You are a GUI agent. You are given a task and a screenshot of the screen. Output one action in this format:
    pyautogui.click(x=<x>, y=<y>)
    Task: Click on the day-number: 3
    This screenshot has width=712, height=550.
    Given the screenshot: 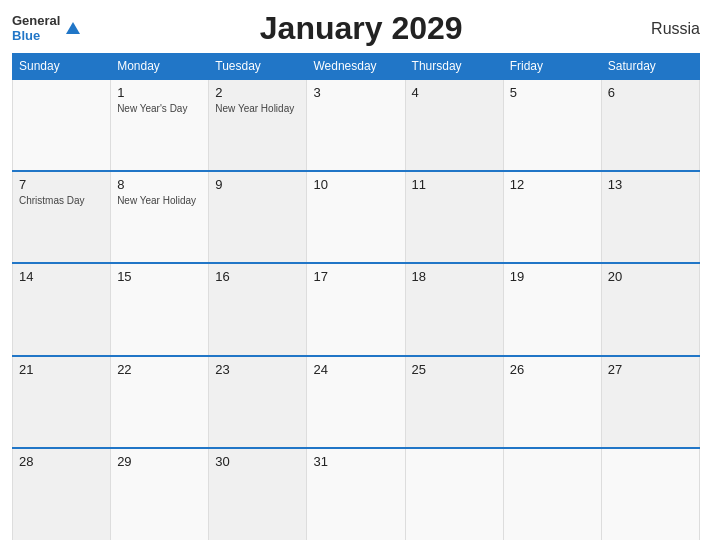 What is the action you would take?
    pyautogui.click(x=356, y=92)
    